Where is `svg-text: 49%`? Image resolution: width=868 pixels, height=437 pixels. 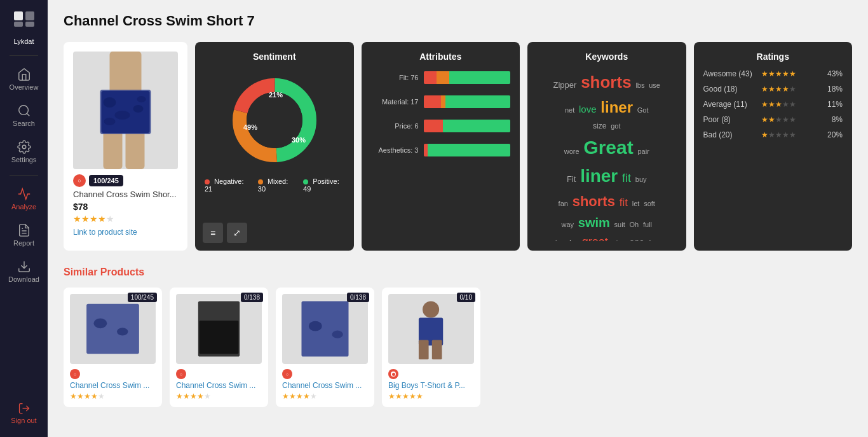 svg-text: 49% is located at coordinates (250, 127).